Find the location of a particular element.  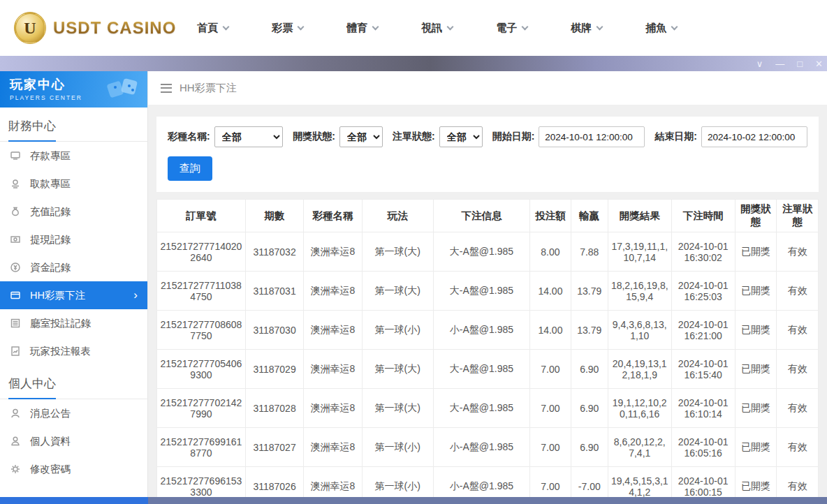

column-header: 下注時間 is located at coordinates (703, 216).